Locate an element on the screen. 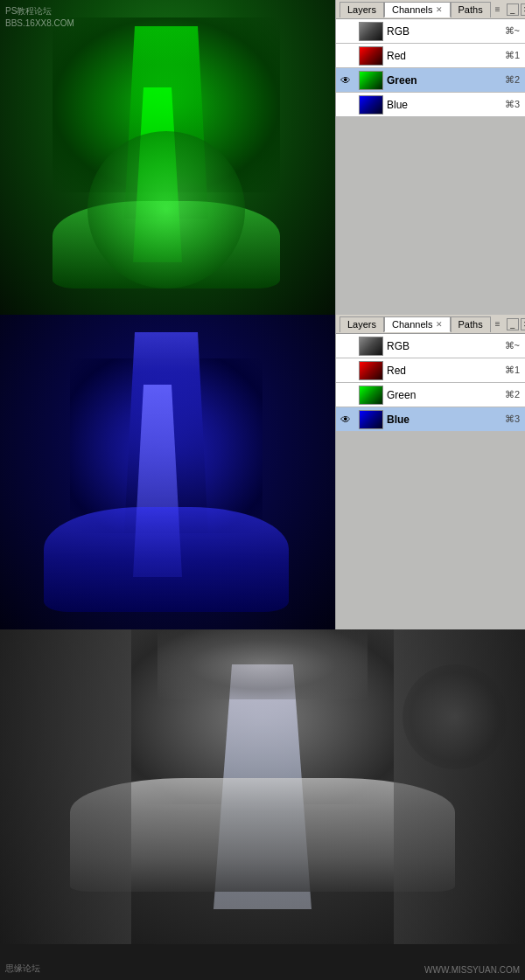 The image size is (525, 980). panel-menu-btn-1: ≡ is located at coordinates (498, 10).